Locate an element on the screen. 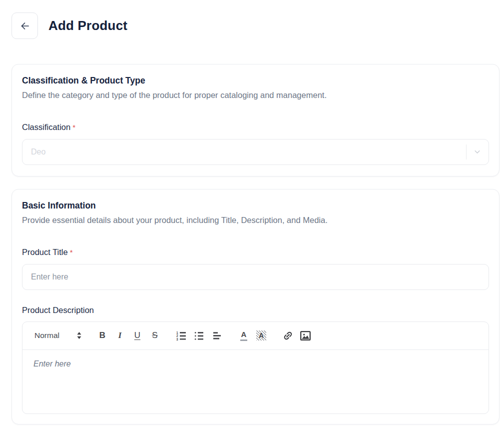 The height and width of the screenshot is (426, 504). link-icon is located at coordinates (288, 336).